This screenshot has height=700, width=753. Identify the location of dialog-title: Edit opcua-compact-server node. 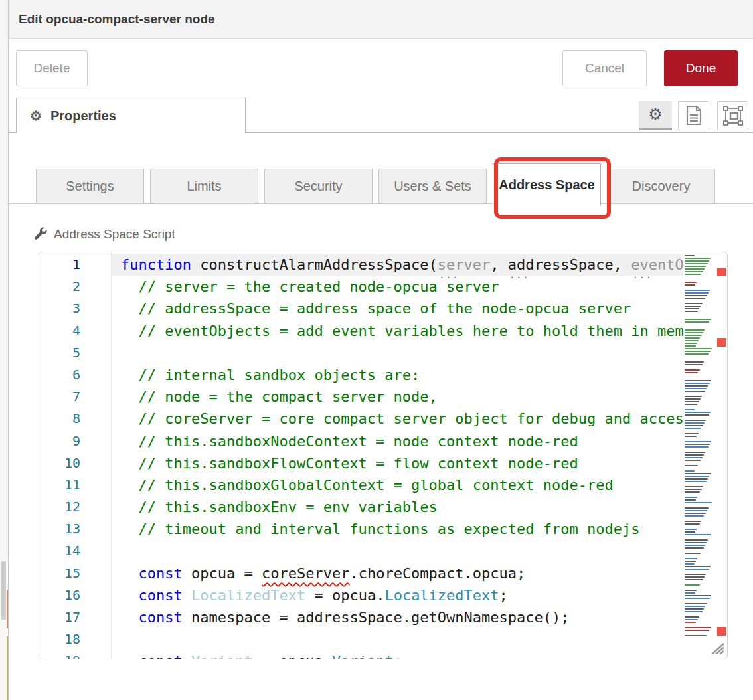
(117, 19).